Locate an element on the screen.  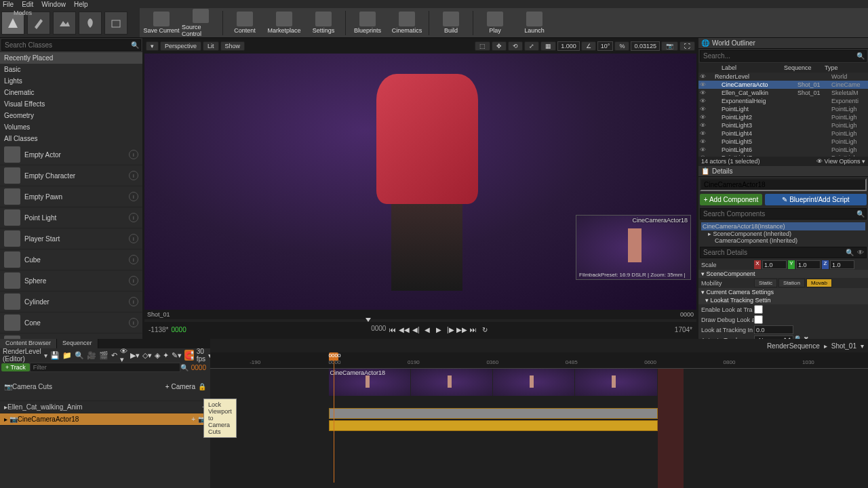
mobility-movable: Movab is located at coordinates (819, 283).